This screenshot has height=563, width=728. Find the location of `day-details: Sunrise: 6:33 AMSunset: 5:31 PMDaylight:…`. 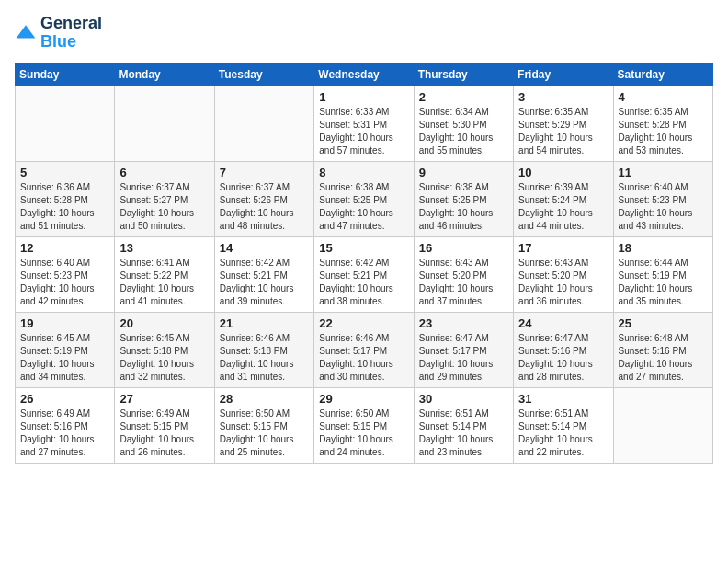

day-details: Sunrise: 6:33 AMSunset: 5:31 PMDaylight:… is located at coordinates (364, 132).